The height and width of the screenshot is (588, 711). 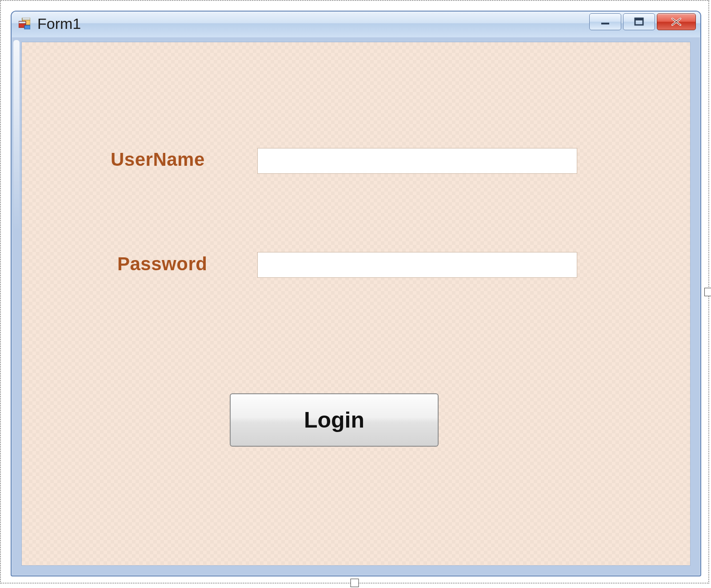 What do you see at coordinates (676, 22) in the screenshot?
I see `close-icon` at bounding box center [676, 22].